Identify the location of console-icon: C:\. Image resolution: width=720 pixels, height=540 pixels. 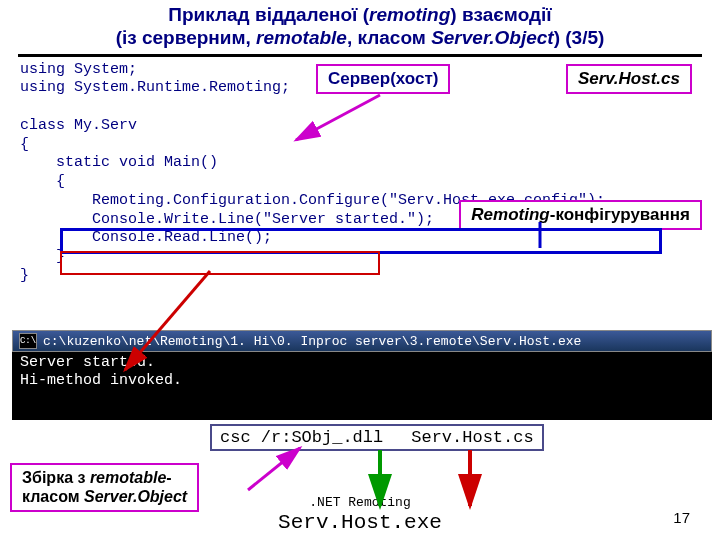
(28, 341).